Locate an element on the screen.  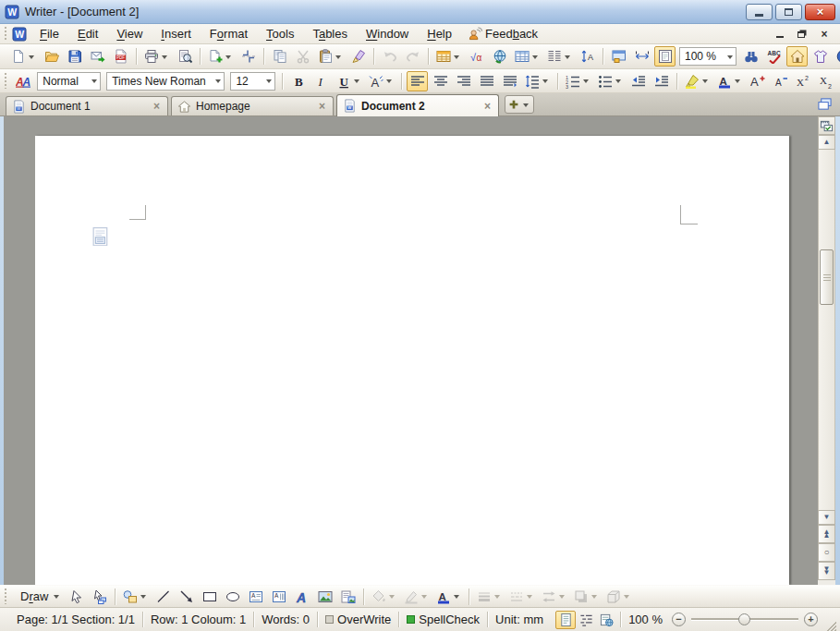
resize-grip is located at coordinates (831, 625).